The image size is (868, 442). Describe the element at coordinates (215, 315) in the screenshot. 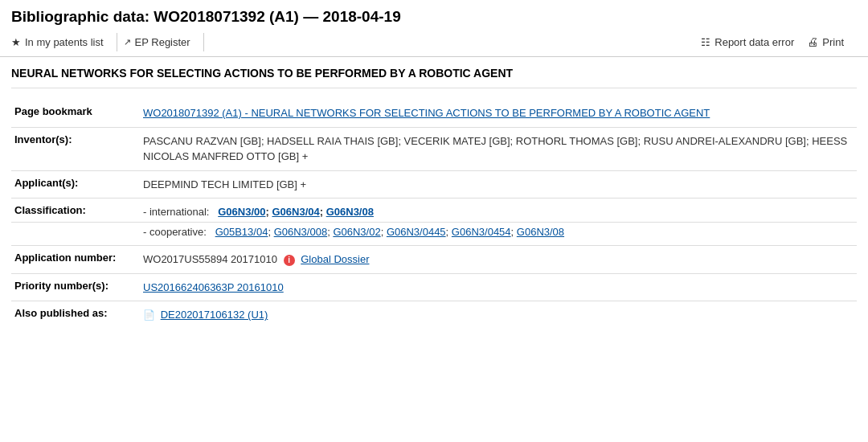

I see `also-published-link: DE202017106132 (U1)` at that location.